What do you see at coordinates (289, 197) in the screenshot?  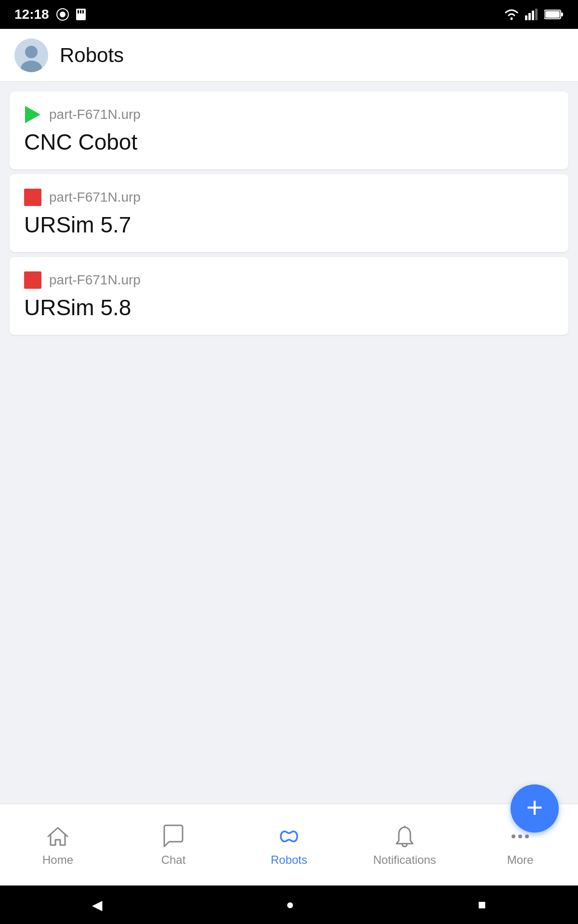 I see `robot-card-2-header: part-F671N.urp` at bounding box center [289, 197].